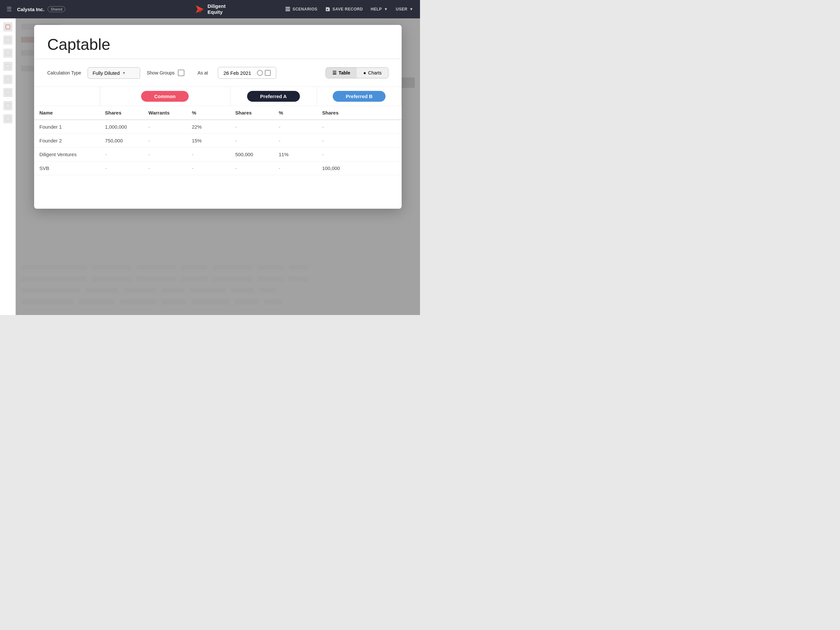 The height and width of the screenshot is (630, 840). What do you see at coordinates (165, 96) in the screenshot?
I see `common-group-label-container: Common` at bounding box center [165, 96].